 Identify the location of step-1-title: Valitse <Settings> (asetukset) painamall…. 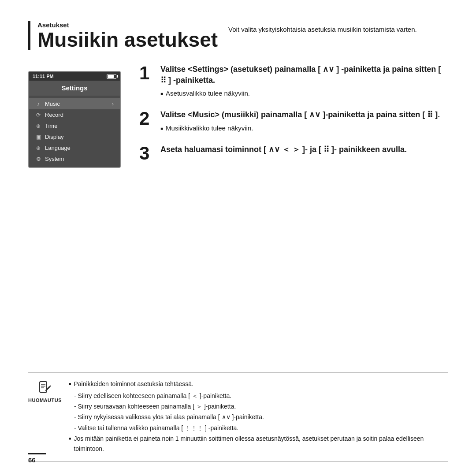
(304, 75).